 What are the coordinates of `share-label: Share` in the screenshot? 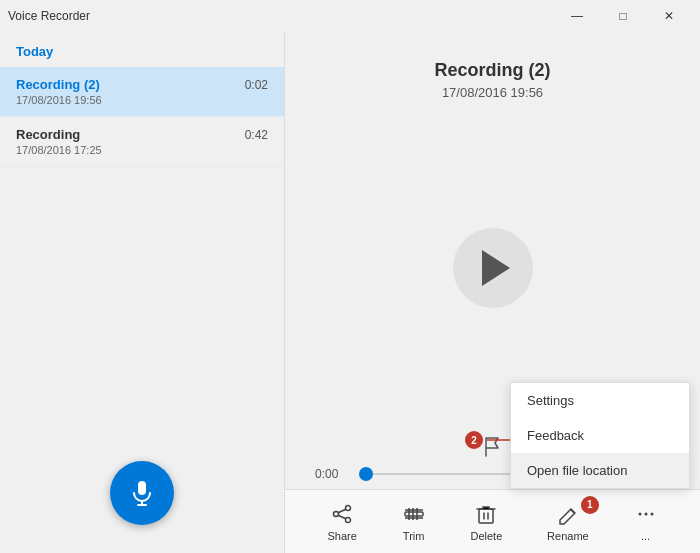 It's located at (342, 536).